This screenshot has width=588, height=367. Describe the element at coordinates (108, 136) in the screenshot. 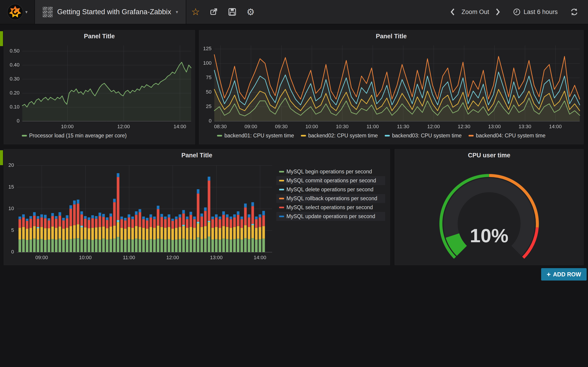

I see `legend: Processor load (15 min average per core)` at that location.